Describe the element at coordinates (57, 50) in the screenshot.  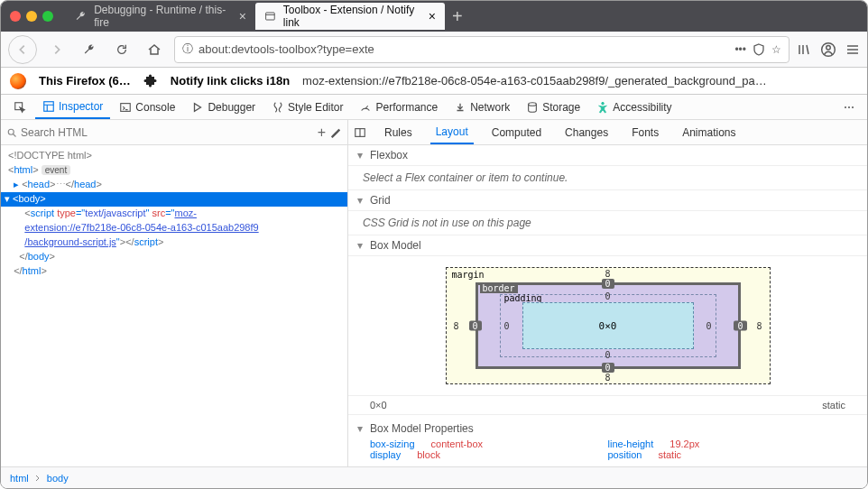
I see `forward-button` at that location.